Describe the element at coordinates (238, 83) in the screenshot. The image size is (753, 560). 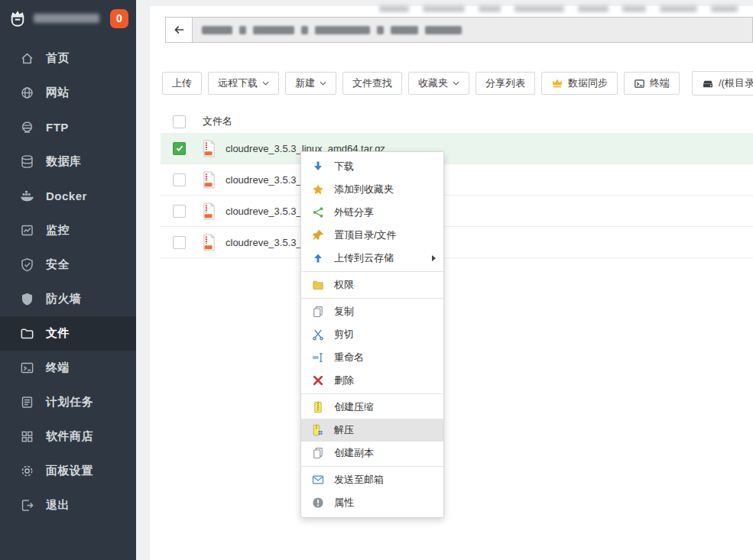
I see `button-label: 远程下载` at that location.